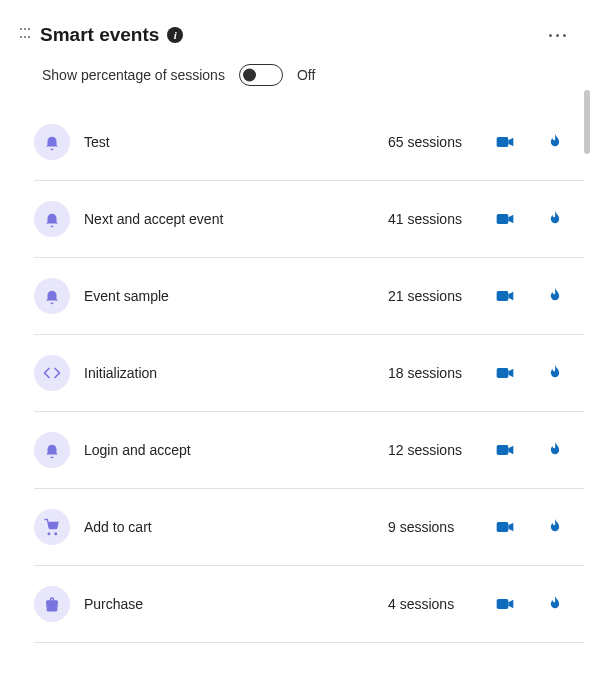 The height and width of the screenshot is (694, 592). What do you see at coordinates (309, 142) in the screenshot?
I see `event-row: Test65 sessions` at bounding box center [309, 142].